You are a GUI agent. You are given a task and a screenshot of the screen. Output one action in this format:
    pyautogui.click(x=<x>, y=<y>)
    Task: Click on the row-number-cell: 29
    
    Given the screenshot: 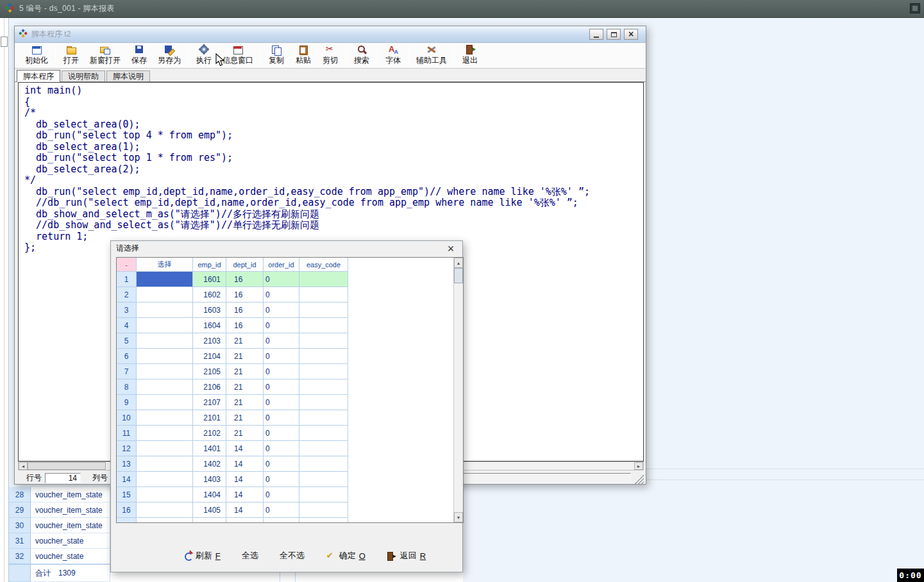 What is the action you would take?
    pyautogui.click(x=20, y=510)
    